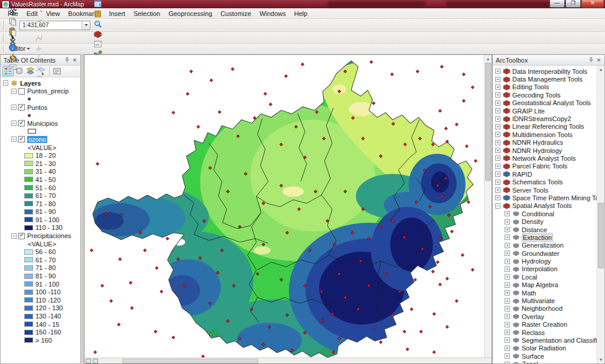 The width and height of the screenshot is (605, 364). What do you see at coordinates (545, 285) in the screenshot?
I see `toolbox-item: +Map Algebra` at bounding box center [545, 285].